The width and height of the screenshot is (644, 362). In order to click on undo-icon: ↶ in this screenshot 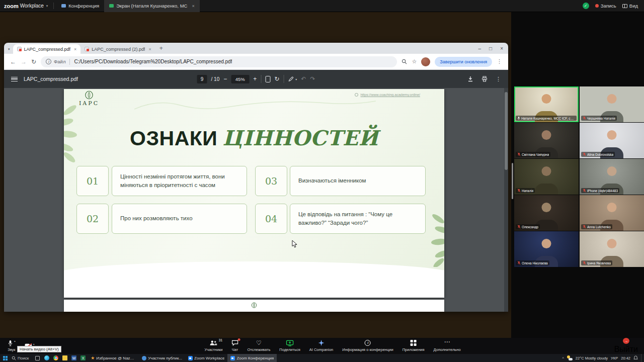, I will do `click(303, 79)`.